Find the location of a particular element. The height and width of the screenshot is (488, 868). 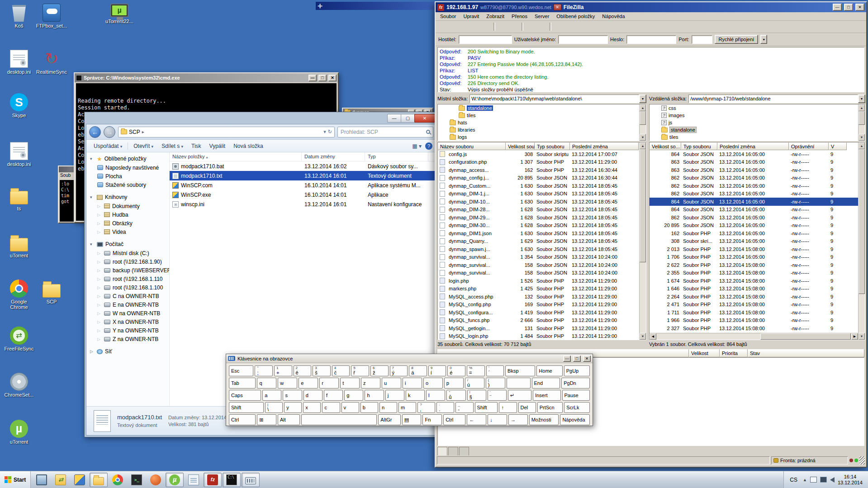

column-header: Velikost sou... is located at coordinates (520, 147).